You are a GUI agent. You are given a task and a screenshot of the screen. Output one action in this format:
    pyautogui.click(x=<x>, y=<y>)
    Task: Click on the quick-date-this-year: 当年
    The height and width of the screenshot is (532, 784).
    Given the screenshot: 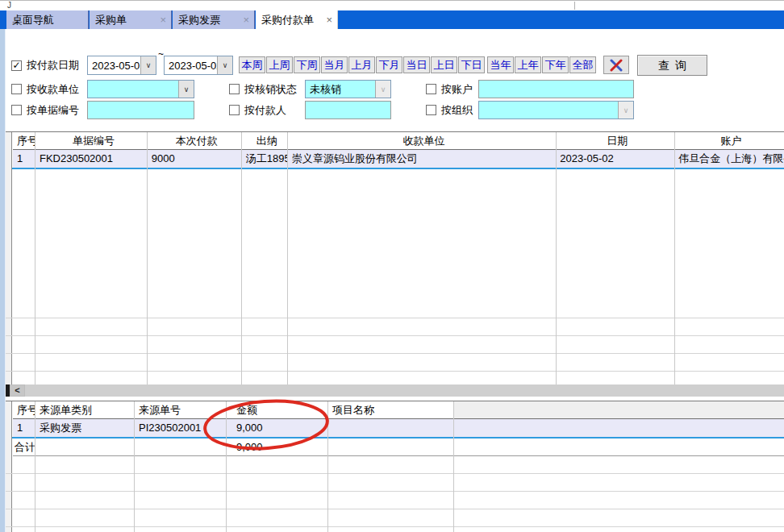 What is the action you would take?
    pyautogui.click(x=500, y=64)
    